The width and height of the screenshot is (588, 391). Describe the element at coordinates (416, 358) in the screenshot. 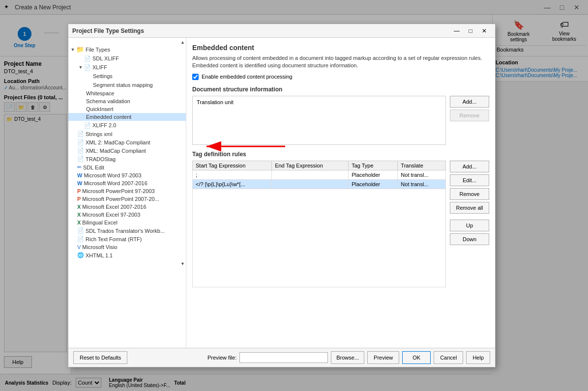

I see `ok-button: OK` at that location.